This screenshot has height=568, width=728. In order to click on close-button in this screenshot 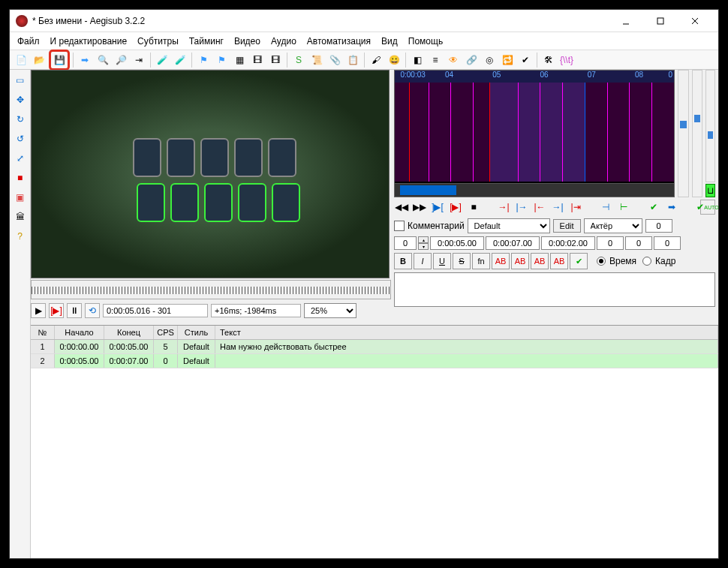, I will do `click(695, 21)`.